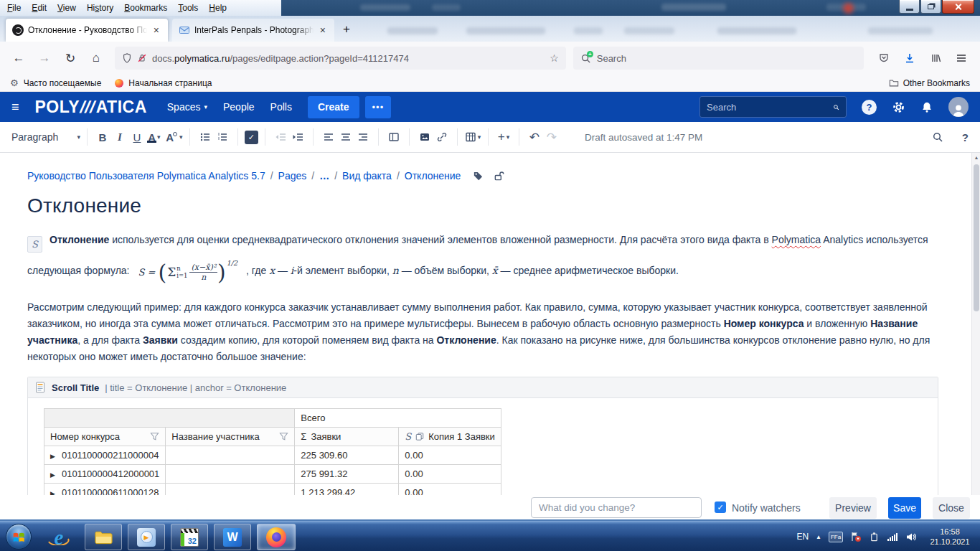 This screenshot has height=551, width=980. Describe the element at coordinates (273, 456) in the screenshot. I see `table-row: ▶0101100000211000004 225 309.60 0.00` at that location.